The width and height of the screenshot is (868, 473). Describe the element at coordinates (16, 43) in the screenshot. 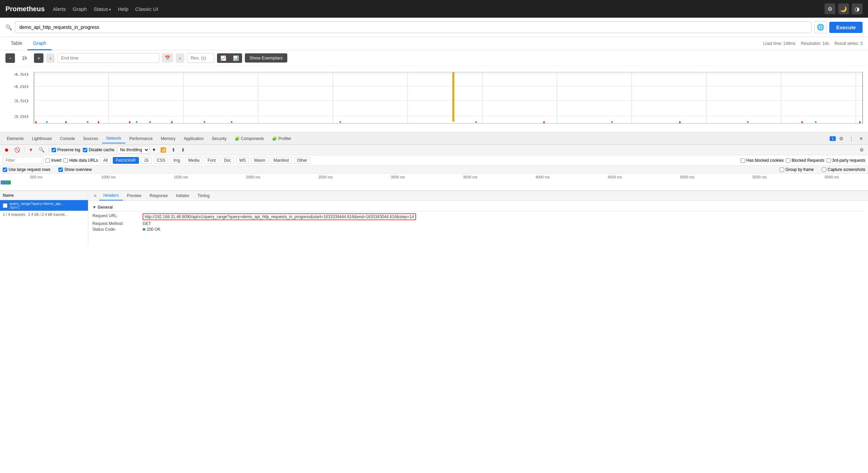

I see `tab-table: Table` at that location.